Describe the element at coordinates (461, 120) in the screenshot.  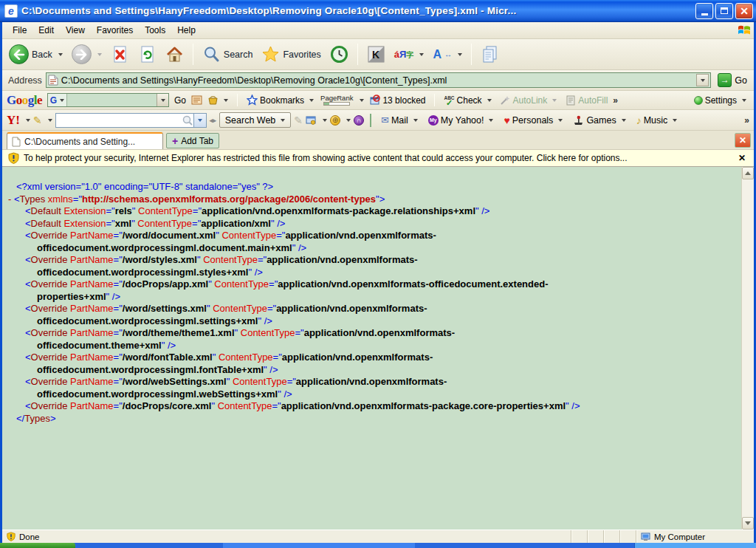
I see `my-yahoo-button: MyMy Yahoo!` at that location.